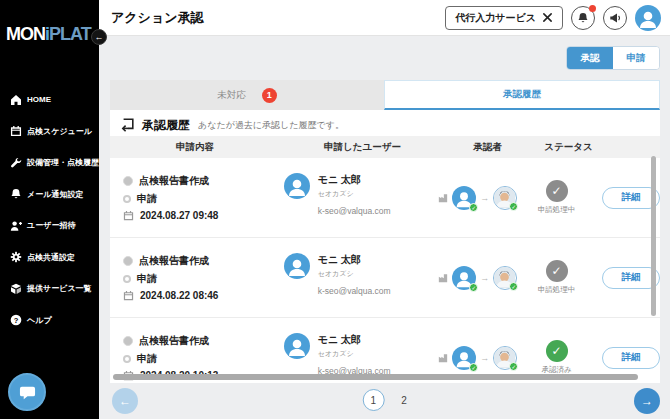 This screenshot has width=670, height=419. Describe the element at coordinates (16, 226) in the screenshot. I see `user-plus-icon` at that location.